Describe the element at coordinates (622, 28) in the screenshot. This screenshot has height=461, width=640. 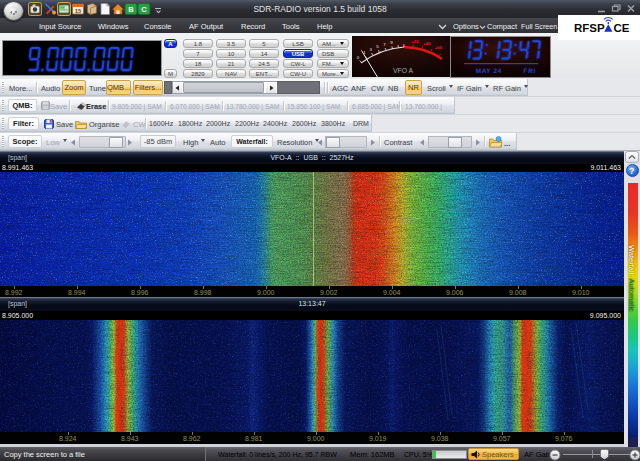
I see `svg-text: CE` at that location.